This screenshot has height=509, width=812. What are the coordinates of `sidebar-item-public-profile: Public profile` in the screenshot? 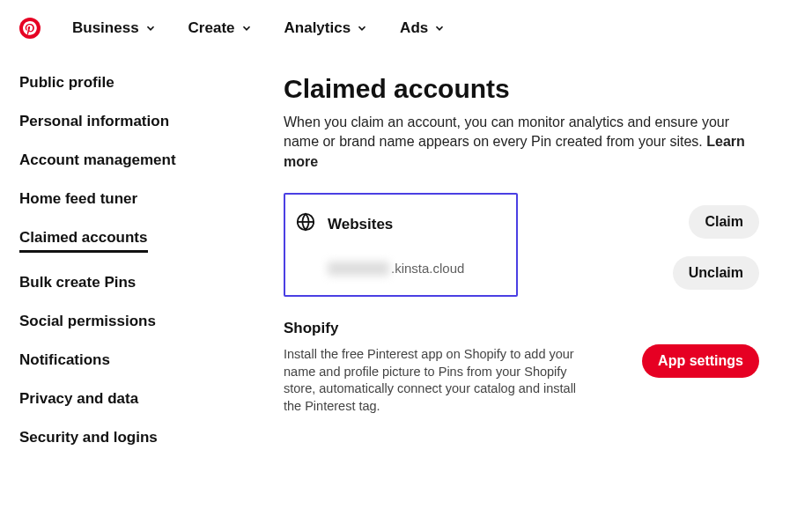 It's located at (67, 83).